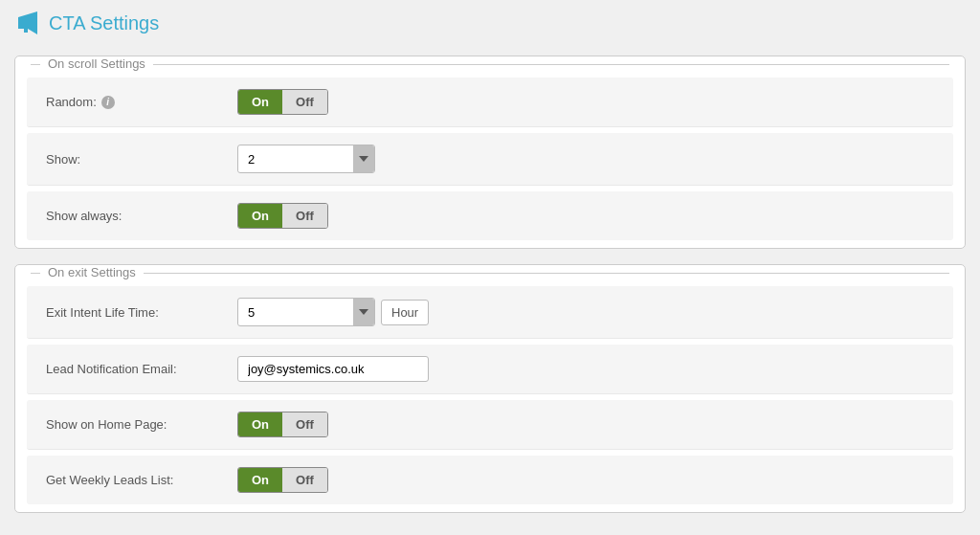 The image size is (980, 535). Describe the element at coordinates (364, 159) in the screenshot. I see `show-dropdown-arrow` at that location.